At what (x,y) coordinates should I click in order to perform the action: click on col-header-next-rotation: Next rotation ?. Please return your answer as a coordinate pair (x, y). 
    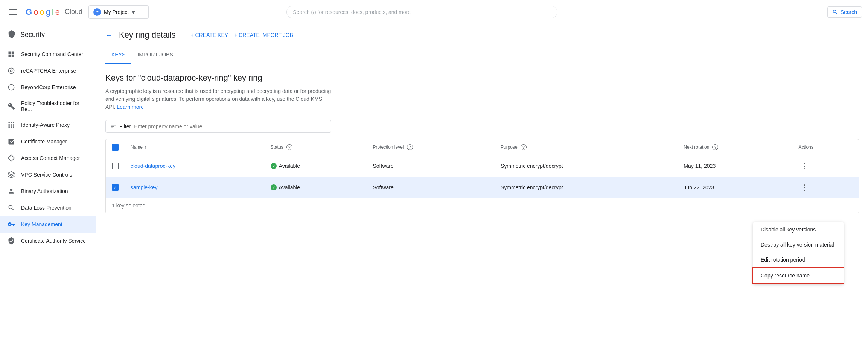
    Looking at the image, I should click on (735, 148).